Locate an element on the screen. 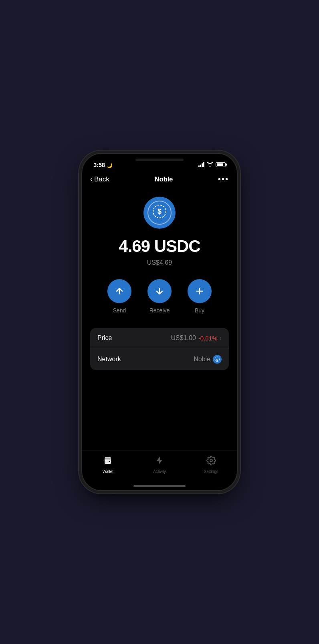  buy-action: Buy is located at coordinates (200, 296).